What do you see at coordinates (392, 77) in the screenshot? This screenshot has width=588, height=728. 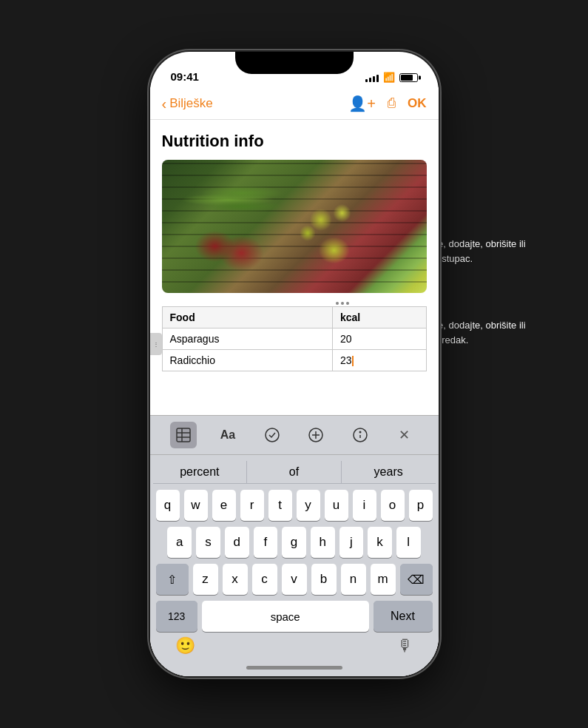 I see `status-icons: 📶` at bounding box center [392, 77].